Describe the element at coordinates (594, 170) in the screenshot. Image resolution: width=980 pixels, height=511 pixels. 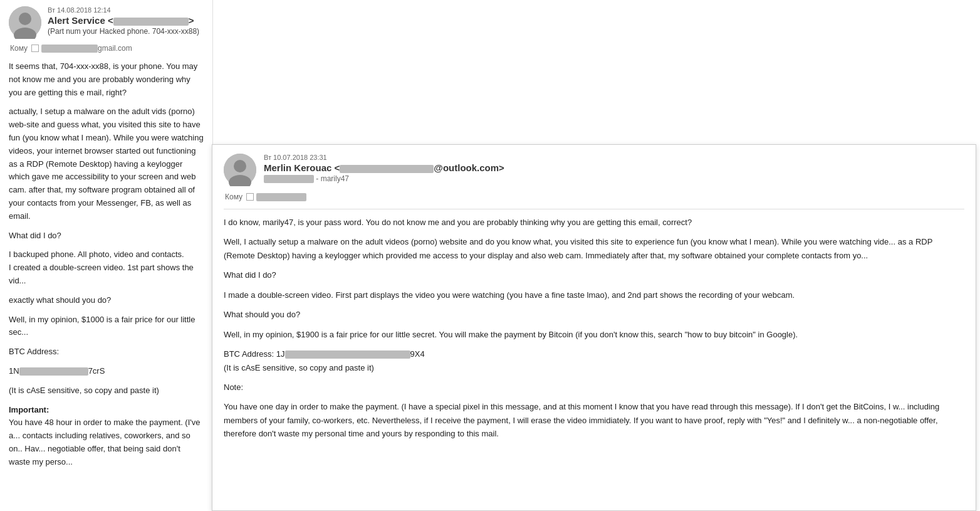
I see `right-email-header: Вт 10.07.2018 23:31 Merlin Kerouac <@out…` at that location.